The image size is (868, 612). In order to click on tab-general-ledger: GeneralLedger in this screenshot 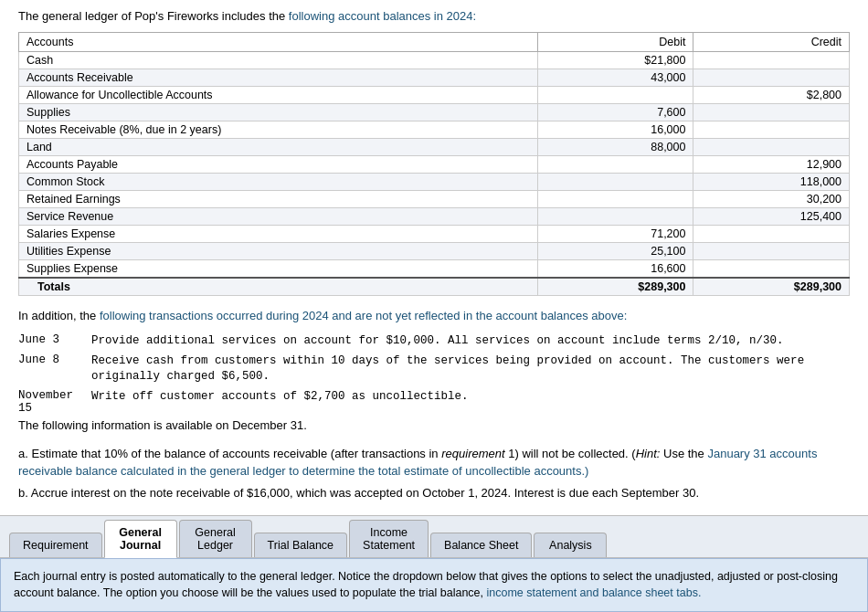, I will do `click(216, 539)`.